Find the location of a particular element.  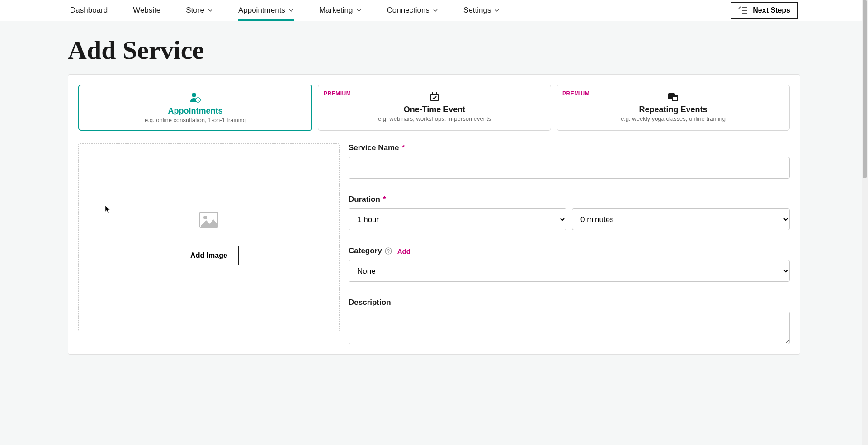

type-card-title: One-Time Event is located at coordinates (434, 109).